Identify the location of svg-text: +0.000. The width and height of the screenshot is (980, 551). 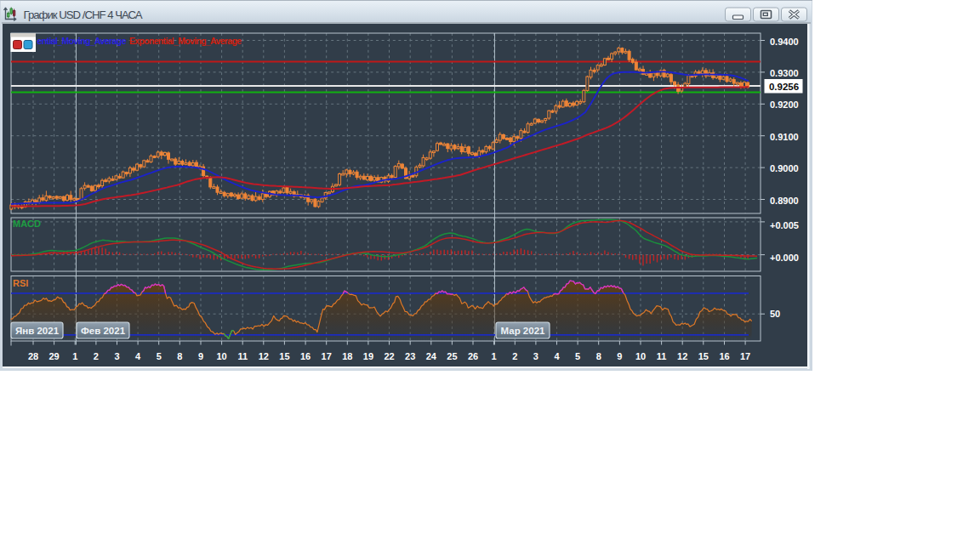
(784, 258).